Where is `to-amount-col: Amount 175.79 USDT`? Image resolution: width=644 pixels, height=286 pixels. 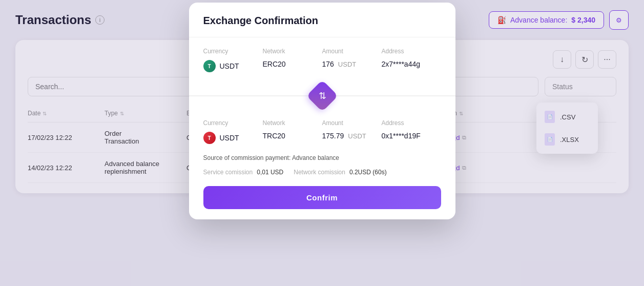 to-amount-col: Amount 175.79 USDT is located at coordinates (352, 132).